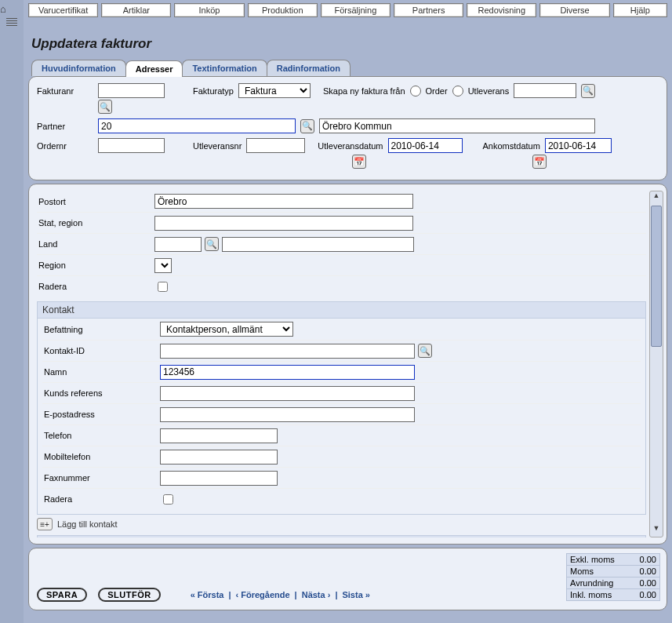 Image resolution: width=672 pixels, height=623 pixels. Describe the element at coordinates (178, 245) in the screenshot. I see `land-code-input` at that location.